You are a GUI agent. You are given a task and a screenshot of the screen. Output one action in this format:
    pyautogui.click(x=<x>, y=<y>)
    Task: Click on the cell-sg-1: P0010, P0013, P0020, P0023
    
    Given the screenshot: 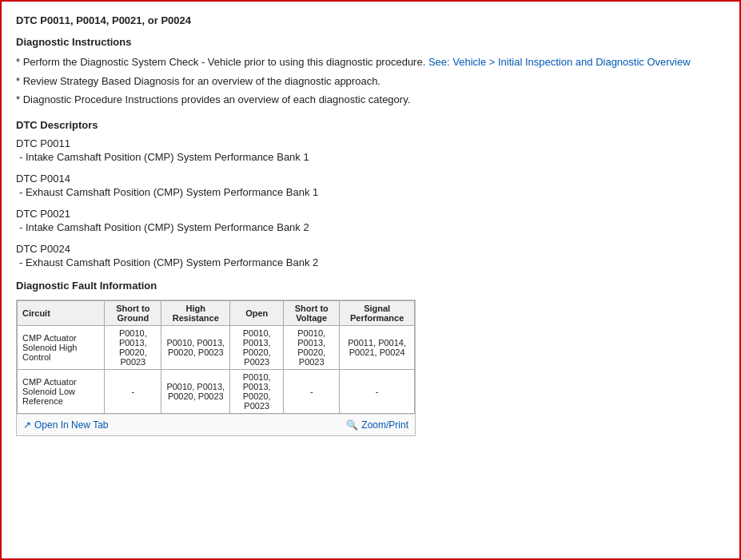 What is the action you would take?
    pyautogui.click(x=133, y=347)
    